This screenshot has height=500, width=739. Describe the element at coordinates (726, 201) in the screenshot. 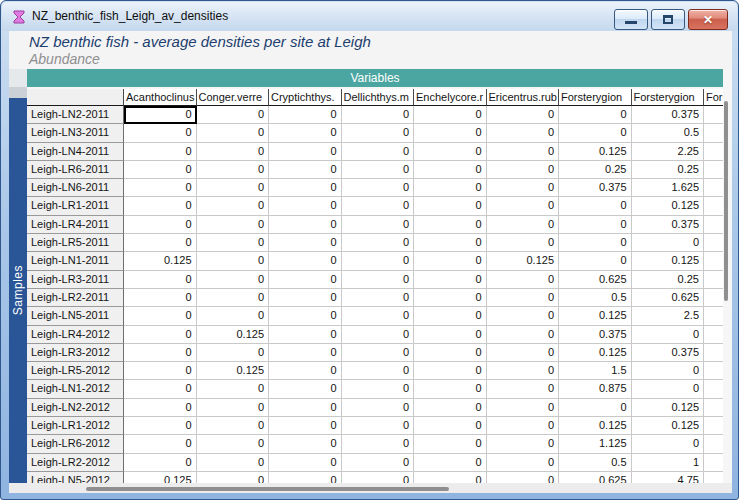

I see `vertical-scrollbar-thumb` at that location.